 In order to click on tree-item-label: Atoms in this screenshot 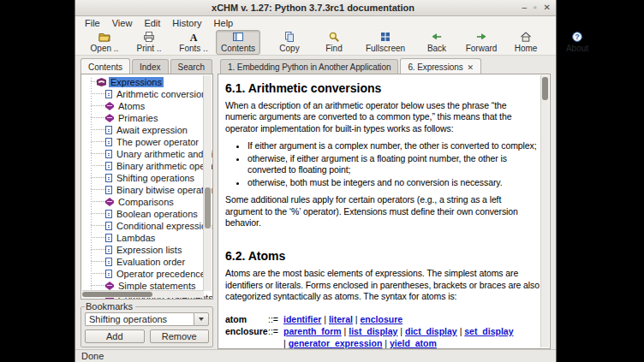, I will do `click(132, 106)`.